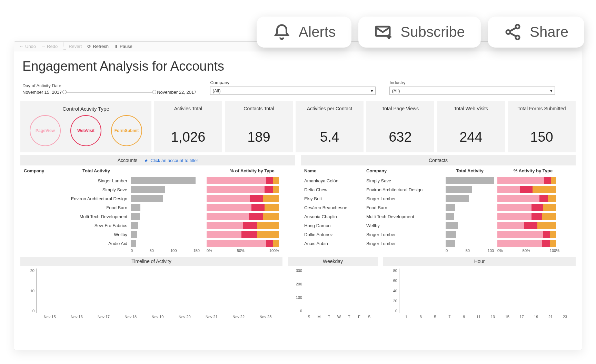 The width and height of the screenshot is (596, 364). What do you see at coordinates (438, 208) in the screenshot?
I see `contact-row: Cesáreo BeauchesneFood Barn` at bounding box center [438, 208].